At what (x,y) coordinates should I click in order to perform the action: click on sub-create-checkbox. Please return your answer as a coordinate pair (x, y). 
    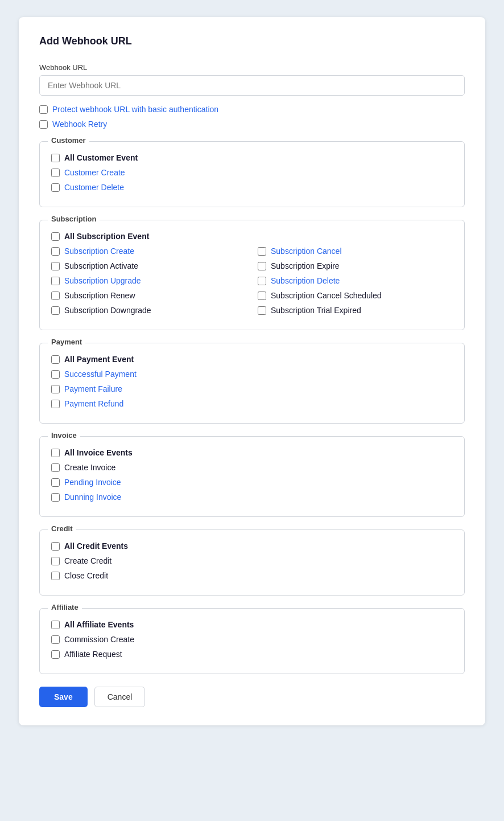
    Looking at the image, I should click on (56, 252).